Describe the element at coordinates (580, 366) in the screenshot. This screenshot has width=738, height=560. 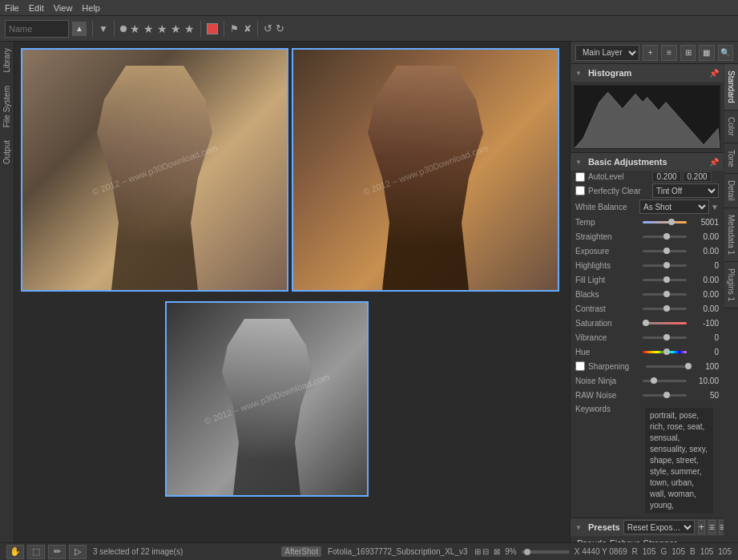
I see `sharpening-checkbox` at that location.